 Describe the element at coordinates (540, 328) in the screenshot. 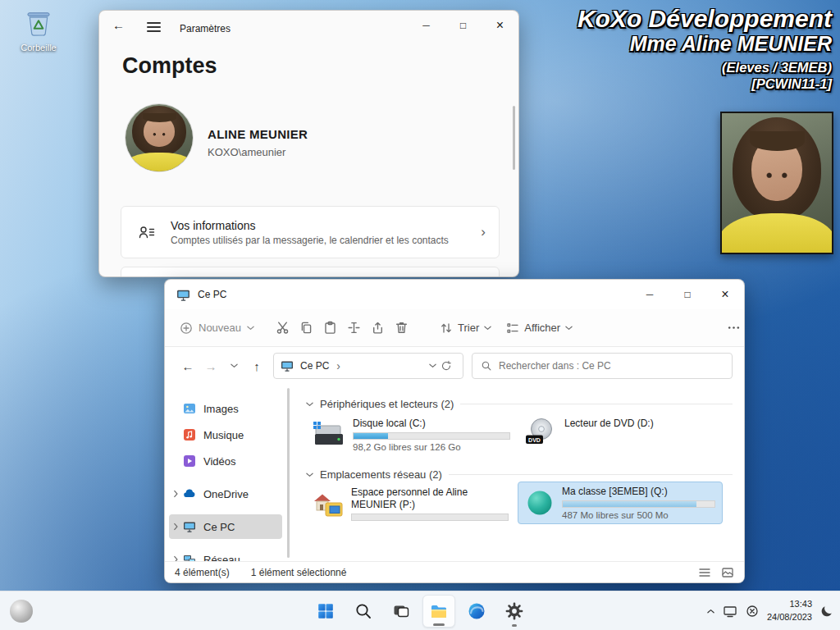

I see `view-button: Afficher` at that location.